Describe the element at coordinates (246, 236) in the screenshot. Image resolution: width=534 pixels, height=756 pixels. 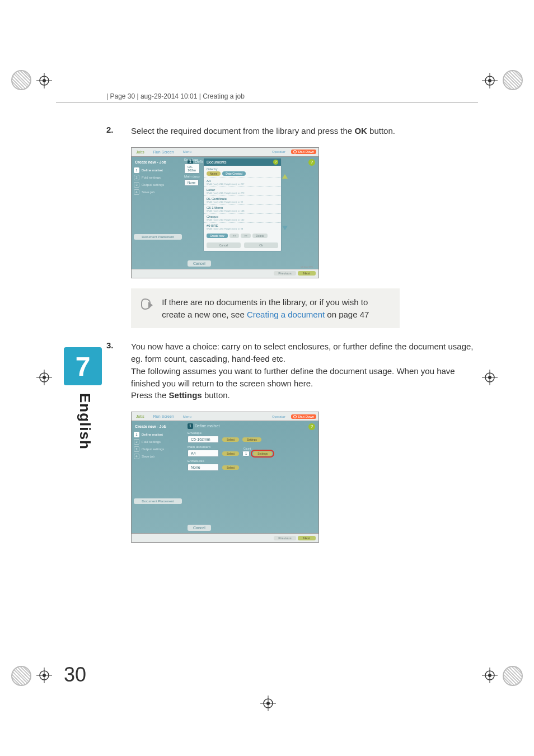
I see `page-next-button: >>` at that location.